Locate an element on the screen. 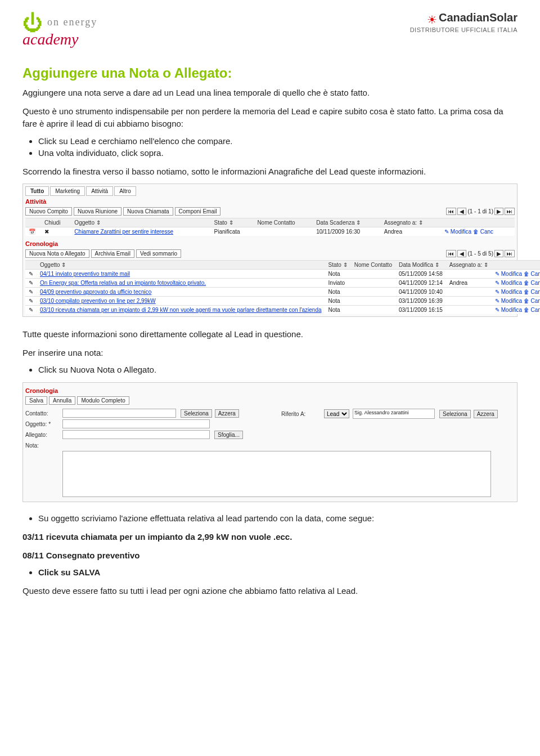 This screenshot has height=756, width=540. row-oggetto: On Energy spa: Offerta relativa ad un im… is located at coordinates (181, 283).